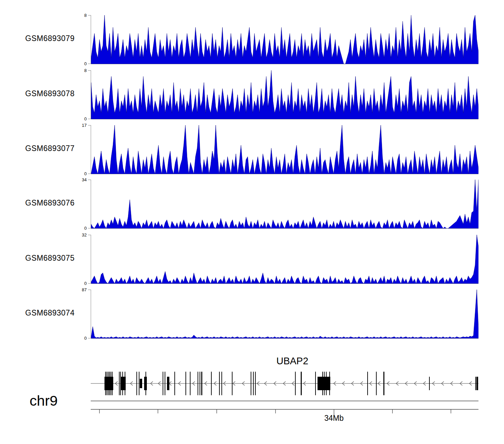 This screenshot has width=504, height=444. Describe the element at coordinates (50, 149) in the screenshot. I see `track-label: GSM6893077` at that location.